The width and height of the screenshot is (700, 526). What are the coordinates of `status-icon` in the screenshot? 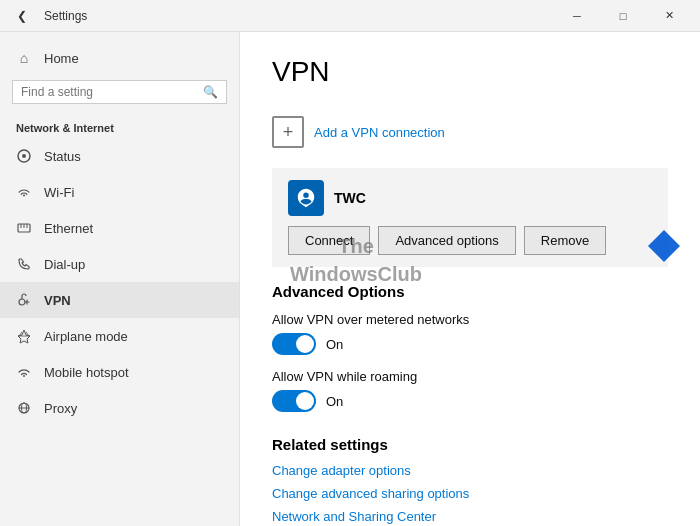 It's located at (24, 156).